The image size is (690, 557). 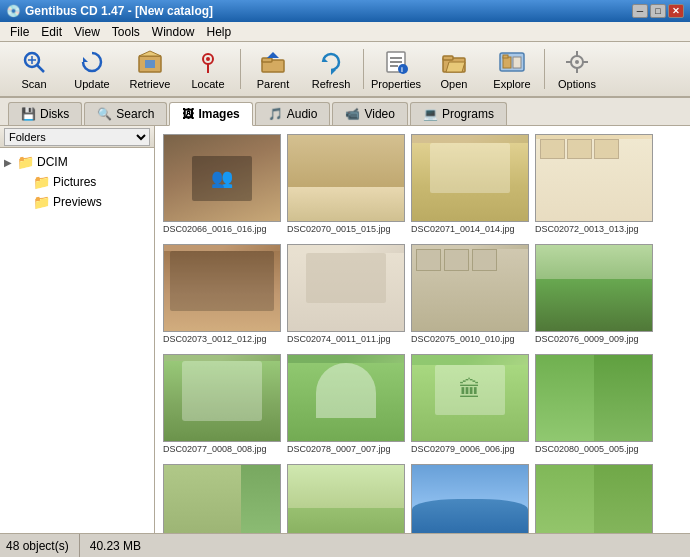 I want to click on toolbar: Scan Update Retrieve Locat, so click(x=345, y=70).